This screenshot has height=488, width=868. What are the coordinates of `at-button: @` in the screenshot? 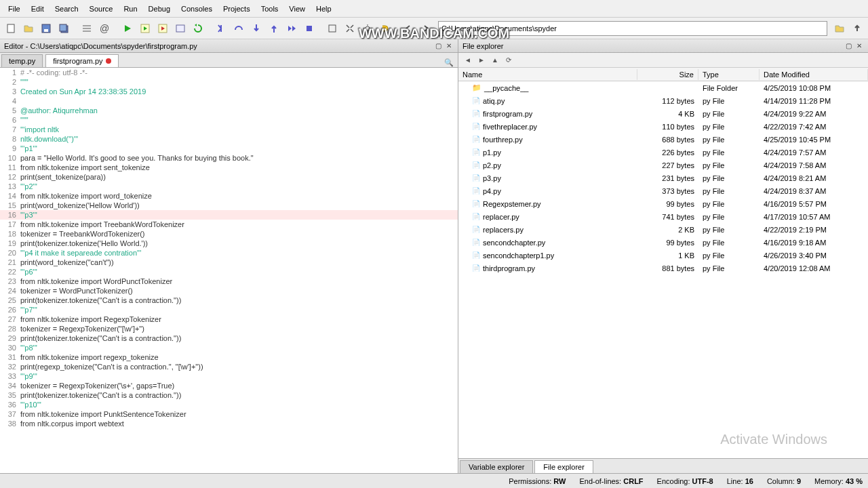 It's located at (104, 28).